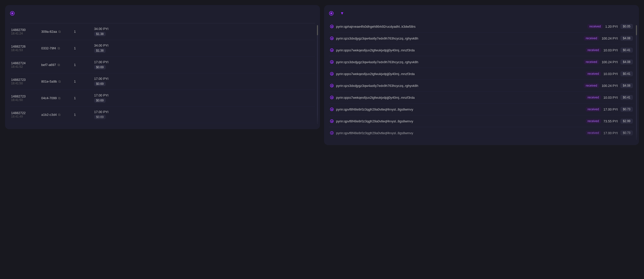 The height and width of the screenshot is (279, 644). What do you see at coordinates (627, 86) in the screenshot?
I see `tx-usd-badge: $4.08` at bounding box center [627, 86].